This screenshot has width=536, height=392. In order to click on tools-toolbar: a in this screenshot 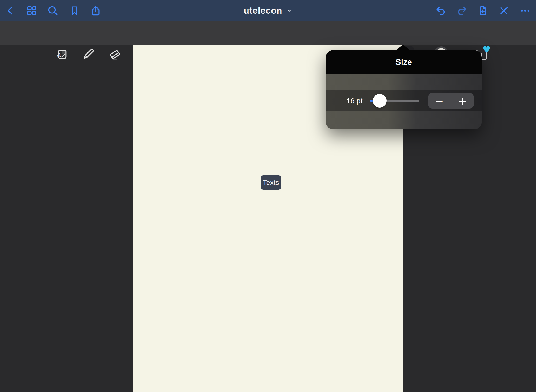, I will do `click(268, 33)`.